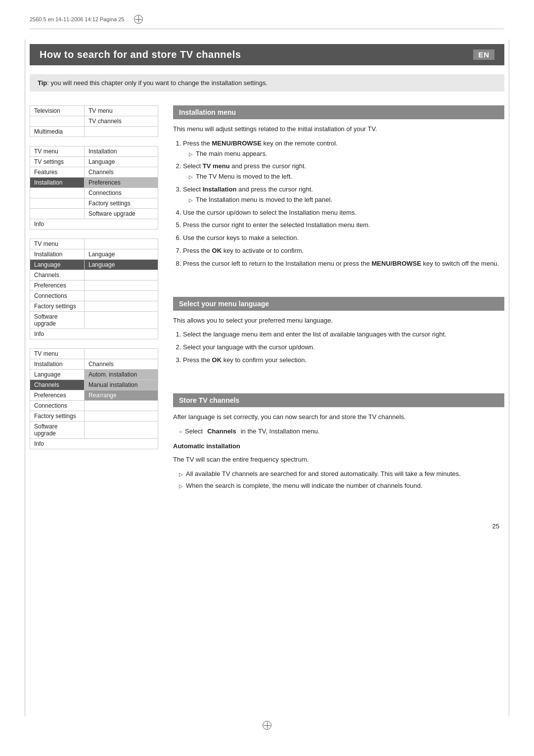 This screenshot has width=534, height=756. I want to click on menu2-rc-2: Preferences, so click(121, 183).